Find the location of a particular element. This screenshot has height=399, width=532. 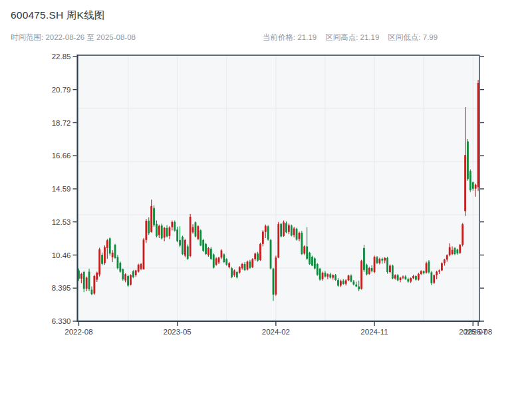

svg-text: 6.330 is located at coordinates (61, 321).